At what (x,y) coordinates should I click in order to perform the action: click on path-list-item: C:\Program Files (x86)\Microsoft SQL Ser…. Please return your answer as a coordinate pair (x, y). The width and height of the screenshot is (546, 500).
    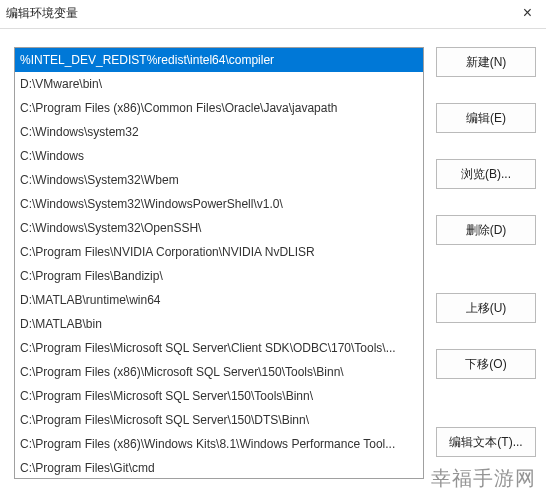
    Looking at the image, I should click on (219, 372).